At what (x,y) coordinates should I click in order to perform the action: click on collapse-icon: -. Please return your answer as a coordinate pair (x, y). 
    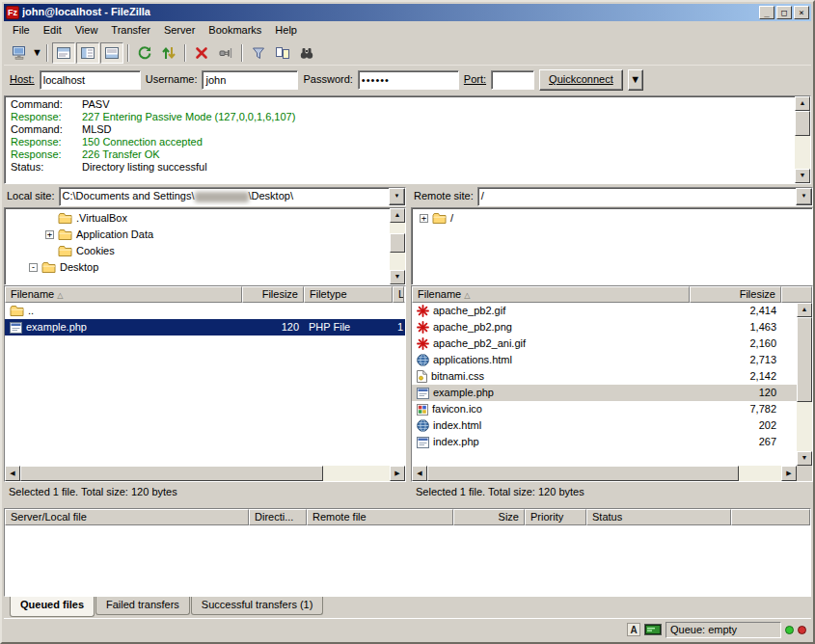
    Looking at the image, I should click on (33, 268).